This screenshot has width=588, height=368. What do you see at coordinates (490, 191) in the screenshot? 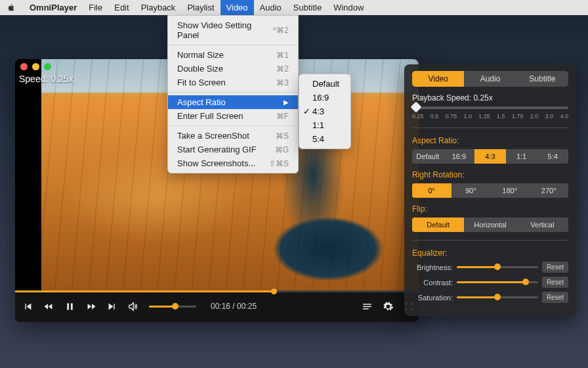
I see `rotation-segment: 0° 90° 180° 270°` at bounding box center [490, 191].